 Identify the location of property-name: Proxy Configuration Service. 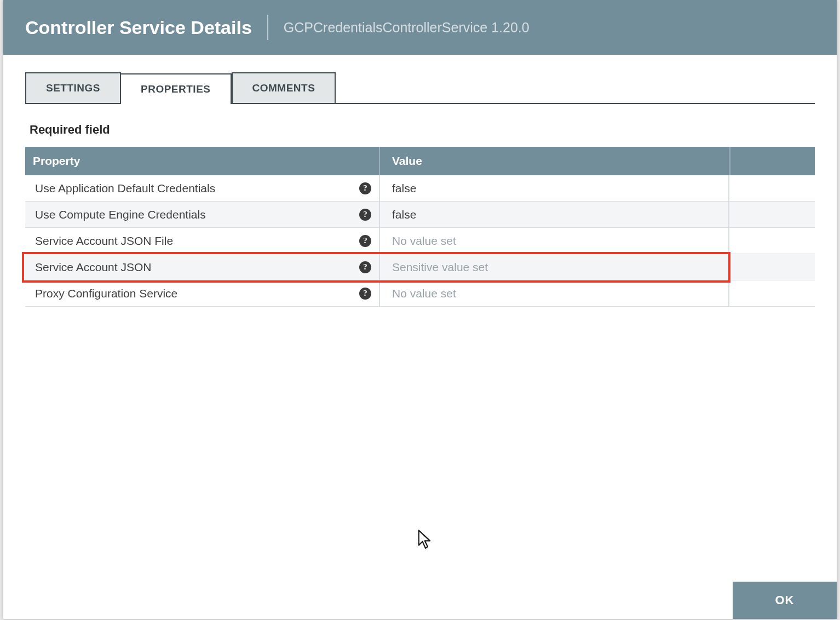
(106, 294).